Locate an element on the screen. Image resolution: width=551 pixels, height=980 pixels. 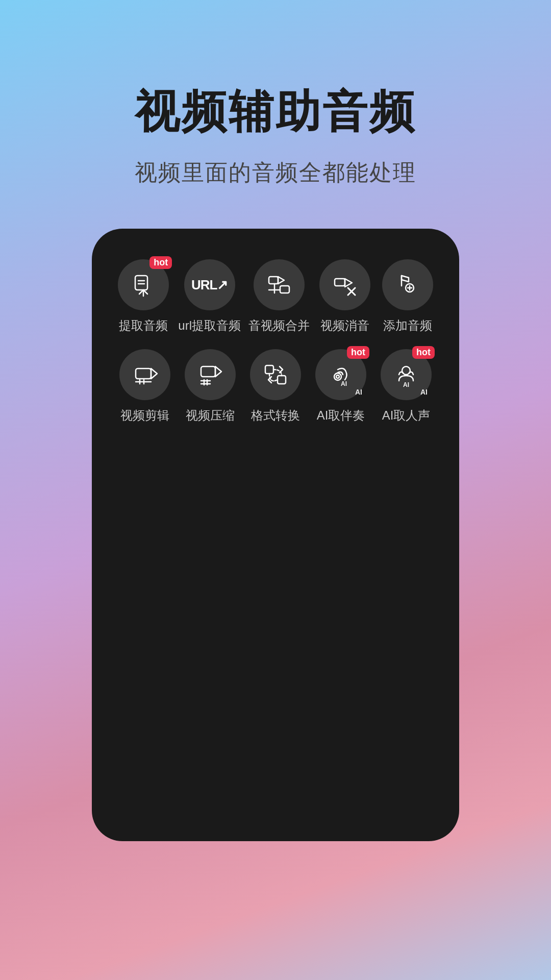
url-extract-audio-item: URL↗ url提取音频 is located at coordinates (210, 297).